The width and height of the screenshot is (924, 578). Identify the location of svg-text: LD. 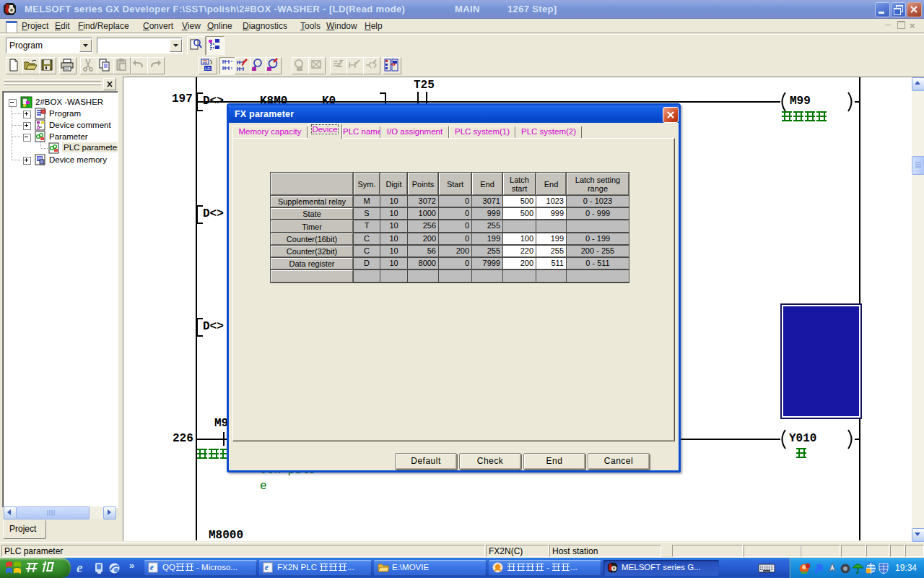
(208, 69).